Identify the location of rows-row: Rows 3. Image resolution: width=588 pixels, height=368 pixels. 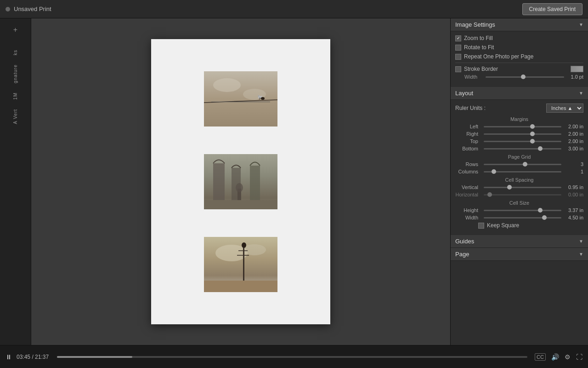
(519, 164).